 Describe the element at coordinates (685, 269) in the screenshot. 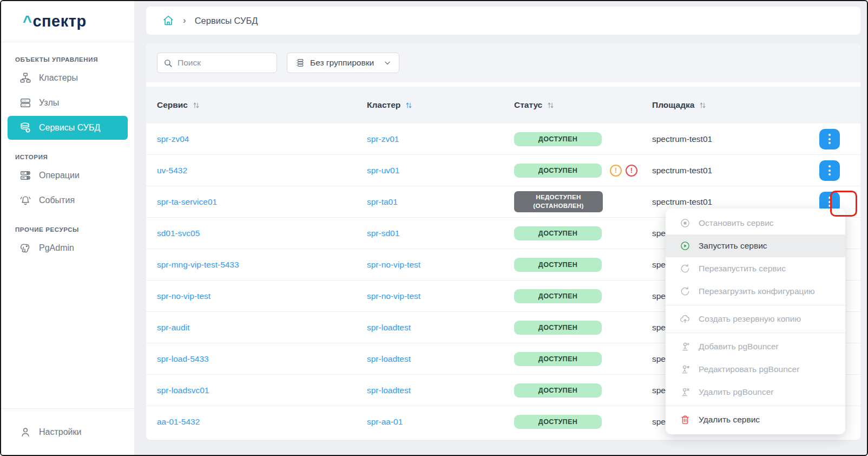

I see `restart-icon` at that location.